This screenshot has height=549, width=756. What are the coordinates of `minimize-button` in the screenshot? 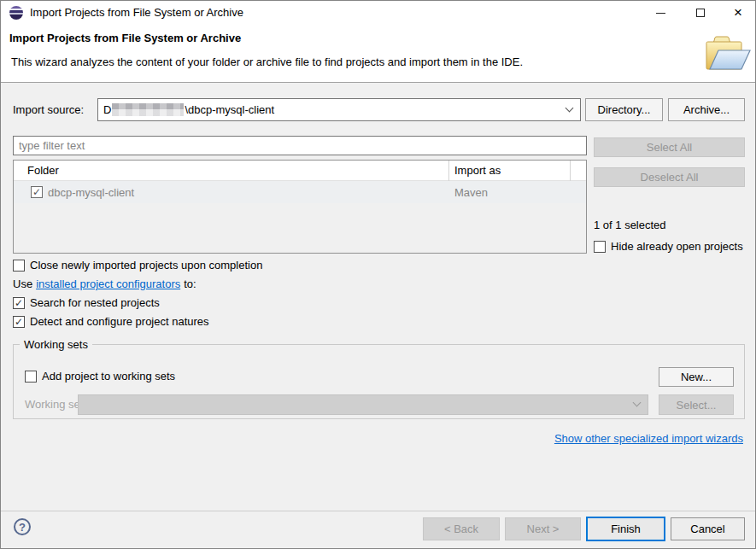 It's located at (661, 13).